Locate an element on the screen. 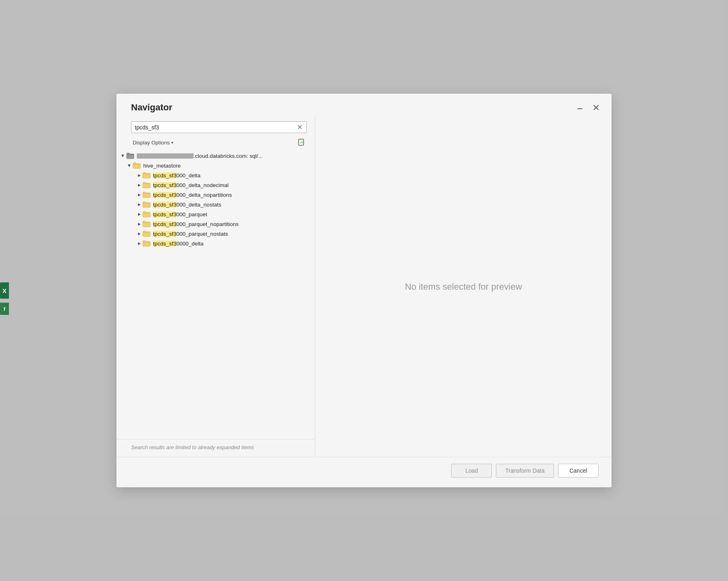 The width and height of the screenshot is (728, 581). load-button: Load is located at coordinates (472, 471).